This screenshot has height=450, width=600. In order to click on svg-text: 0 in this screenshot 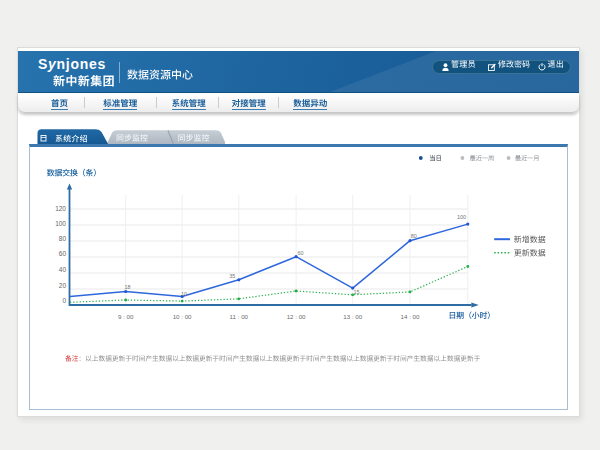, I will do `click(64, 300)`.